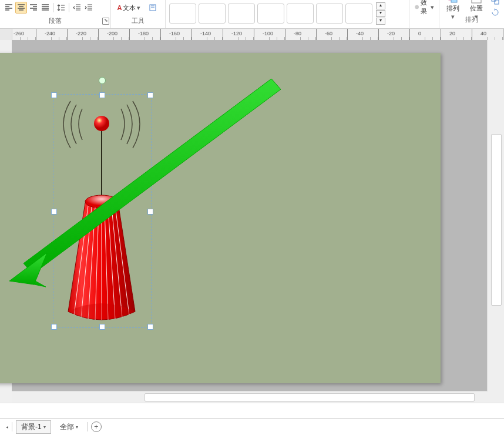  I want to click on effects-button: 效果 ▾, so click(424, 7).